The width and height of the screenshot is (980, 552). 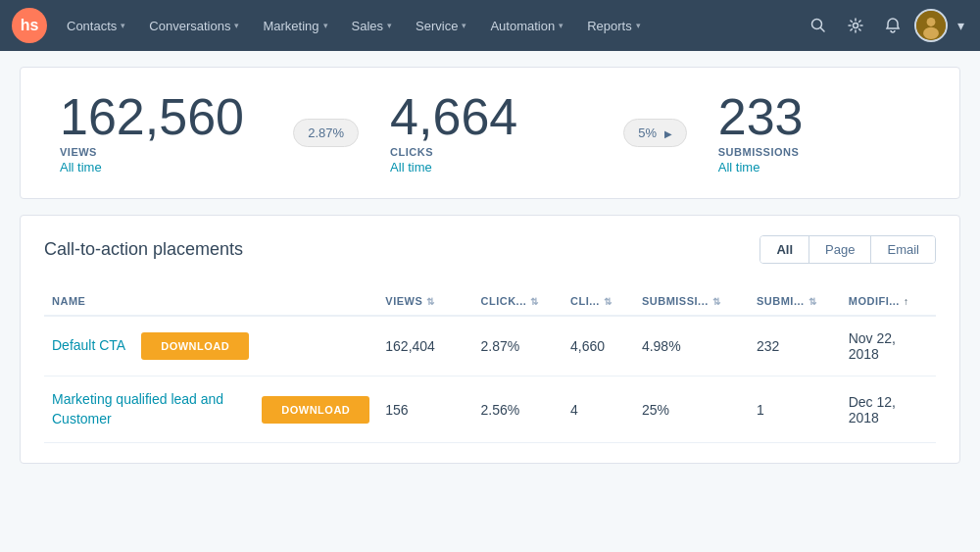 I want to click on col-header-subrate: SUBMISSI... ⇅, so click(x=692, y=302).